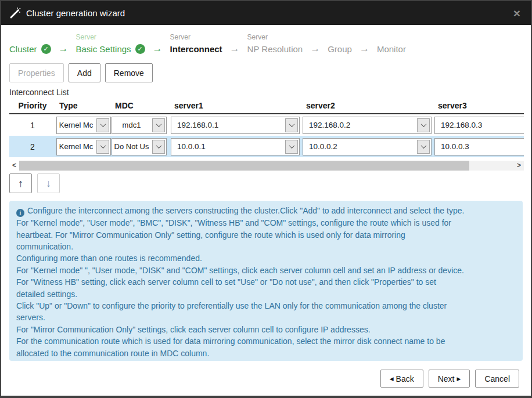  I want to click on wand-icon, so click(15, 13).